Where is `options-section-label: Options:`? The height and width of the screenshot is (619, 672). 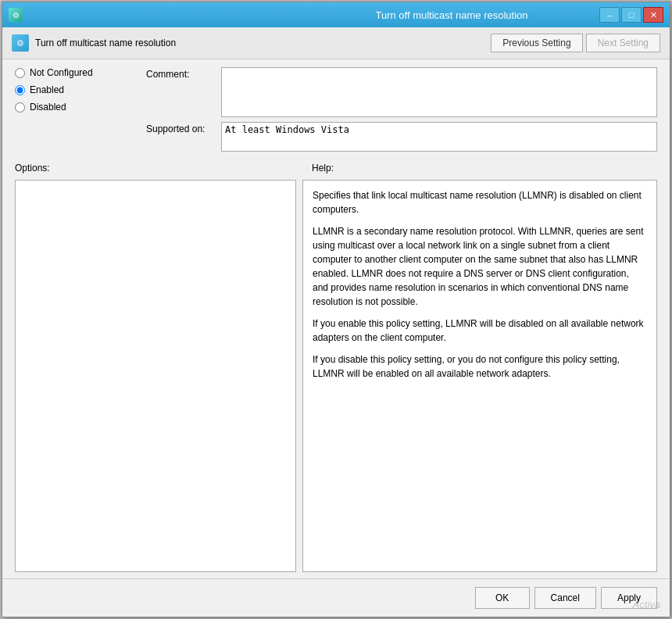 options-section-label: Options: is located at coordinates (163, 168).